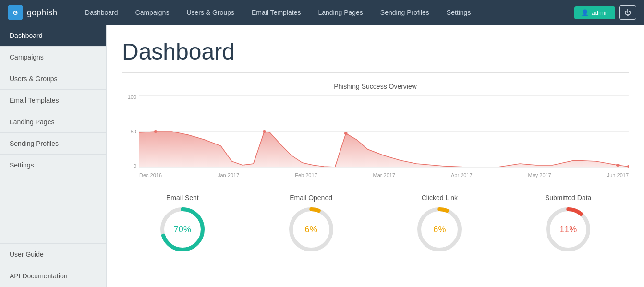 The image size is (644, 287). Describe the element at coordinates (605, 12) in the screenshot. I see `nav-right: 👤 admin ⏻` at that location.